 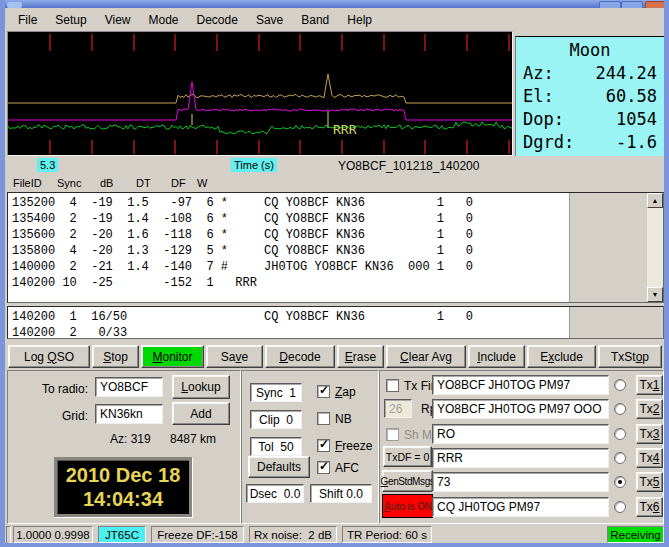 What do you see at coordinates (655, 294) in the screenshot?
I see `scroll-down-icon: ▼` at bounding box center [655, 294].